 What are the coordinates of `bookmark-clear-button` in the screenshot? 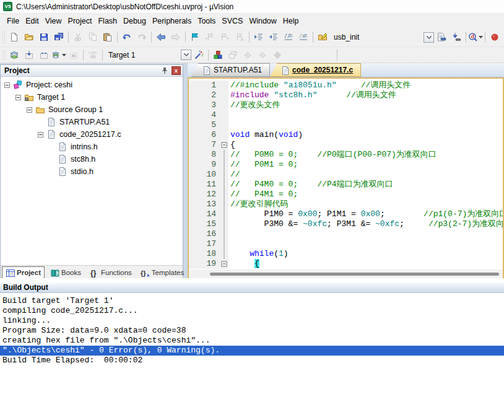 It's located at (240, 37).